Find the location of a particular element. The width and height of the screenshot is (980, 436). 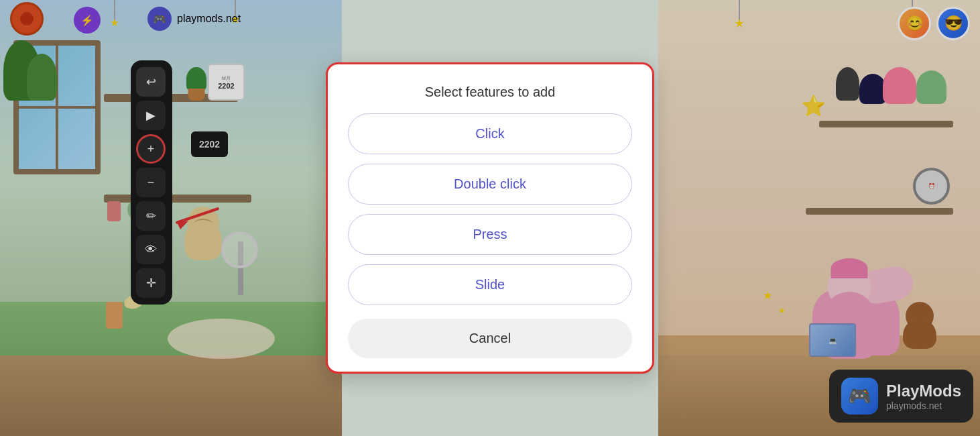

press-button: Press is located at coordinates (490, 235).